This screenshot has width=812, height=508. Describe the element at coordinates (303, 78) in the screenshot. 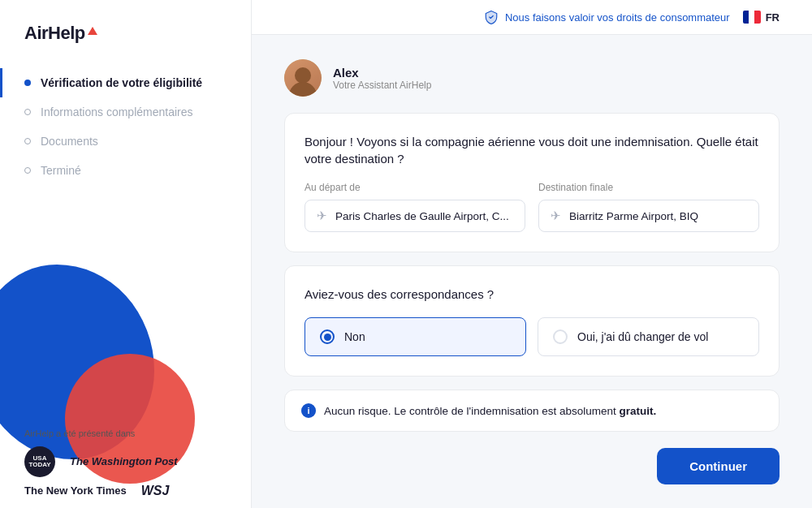

I see `avatar` at that location.